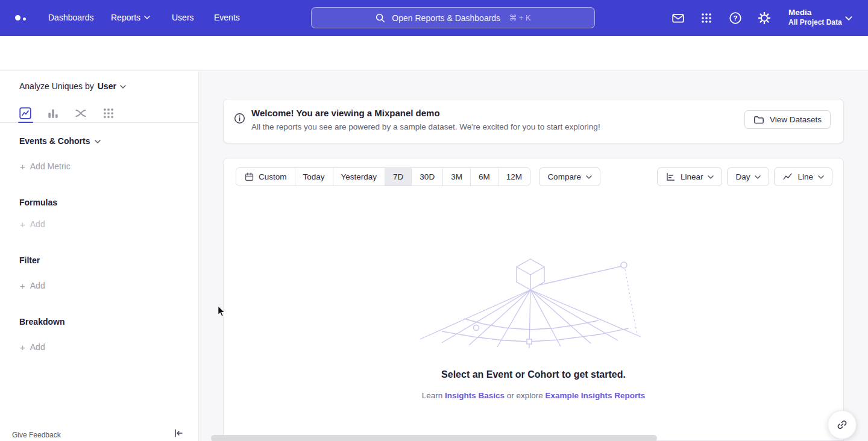 This screenshot has height=441, width=868. Describe the element at coordinates (803, 177) in the screenshot. I see `chart-type-dropdown: Line` at that location.